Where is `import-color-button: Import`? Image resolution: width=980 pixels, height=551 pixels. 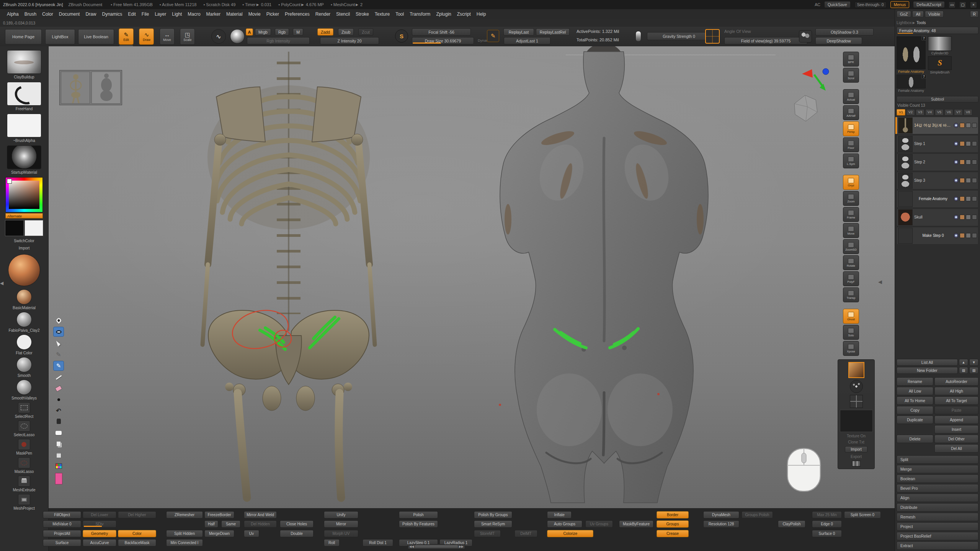 import-color-button: Import is located at coordinates (24, 248).